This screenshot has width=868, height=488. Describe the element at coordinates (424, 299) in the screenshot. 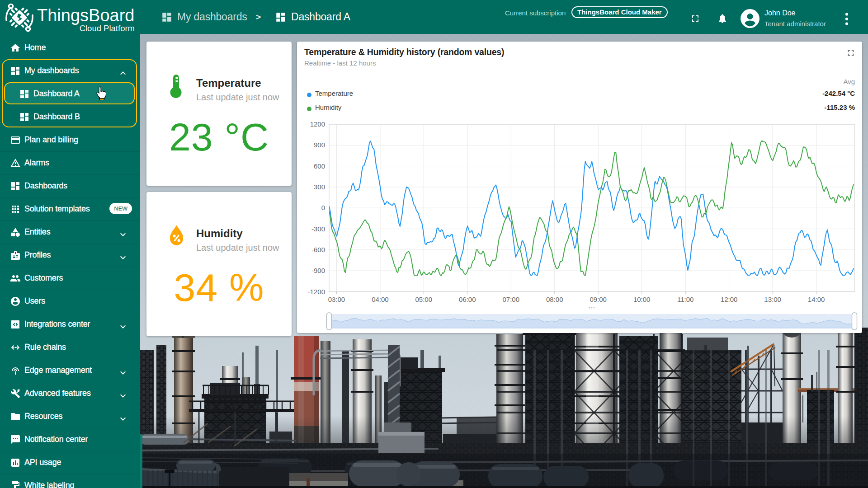

I see `svg-text: 05:00` at that location.